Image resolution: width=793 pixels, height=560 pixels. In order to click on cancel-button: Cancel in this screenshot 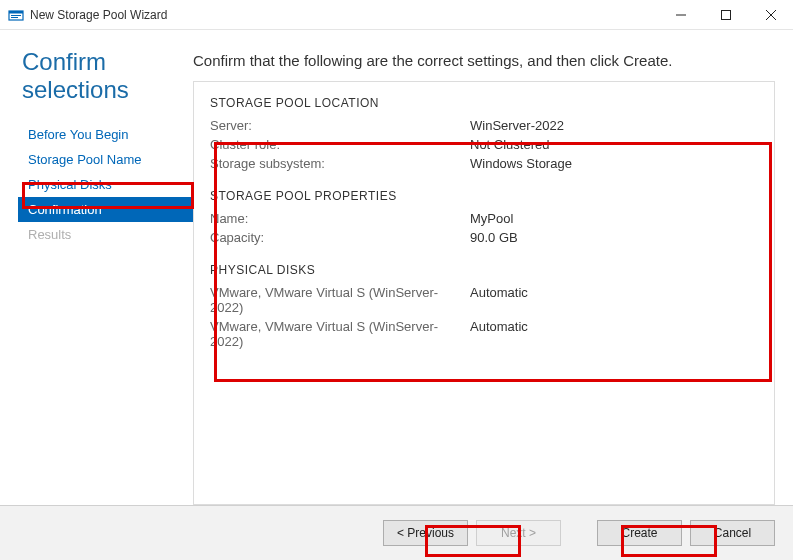, I will do `click(732, 533)`.